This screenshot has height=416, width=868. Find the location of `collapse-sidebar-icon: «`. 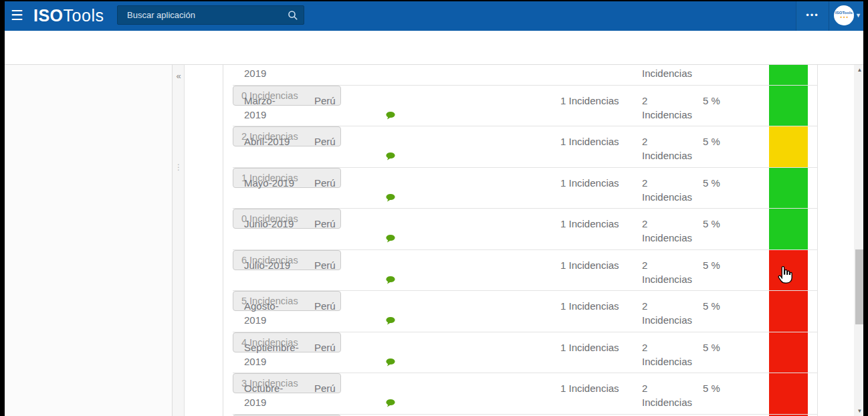

collapse-sidebar-icon: « is located at coordinates (179, 76).